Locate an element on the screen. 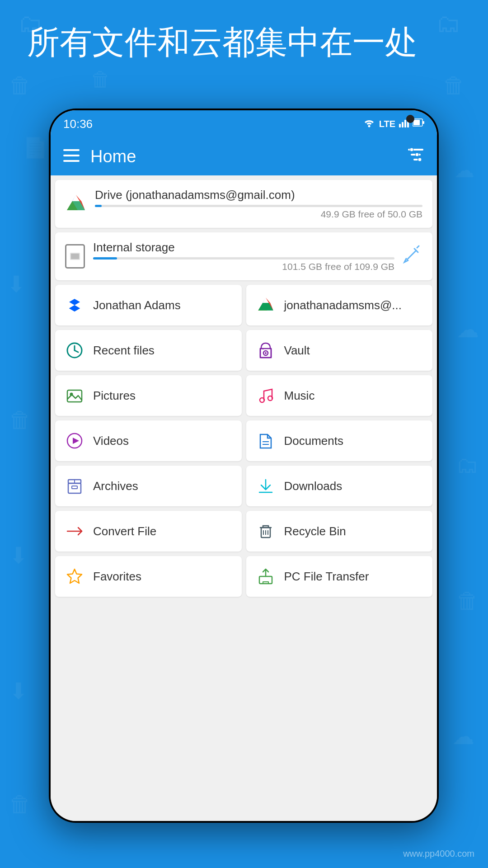  favorites-label: Favorites is located at coordinates (117, 577).